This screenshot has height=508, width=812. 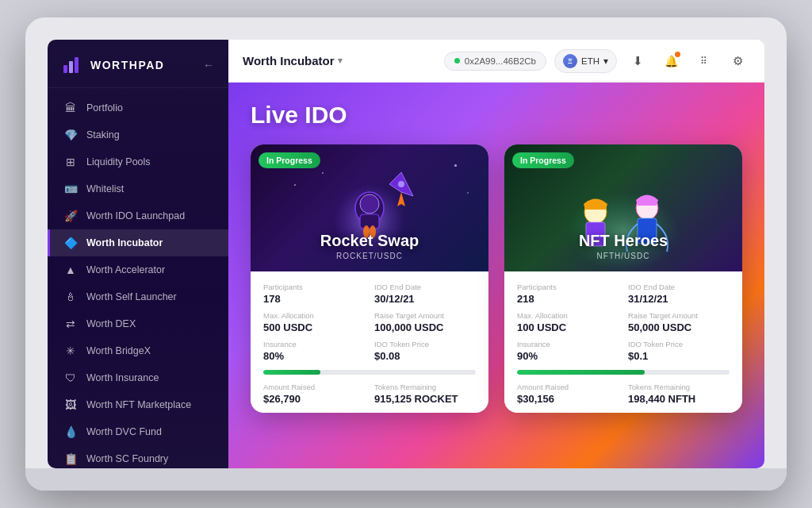 I want to click on eth-network-badge: Ξ ETH ▾, so click(x=585, y=61).